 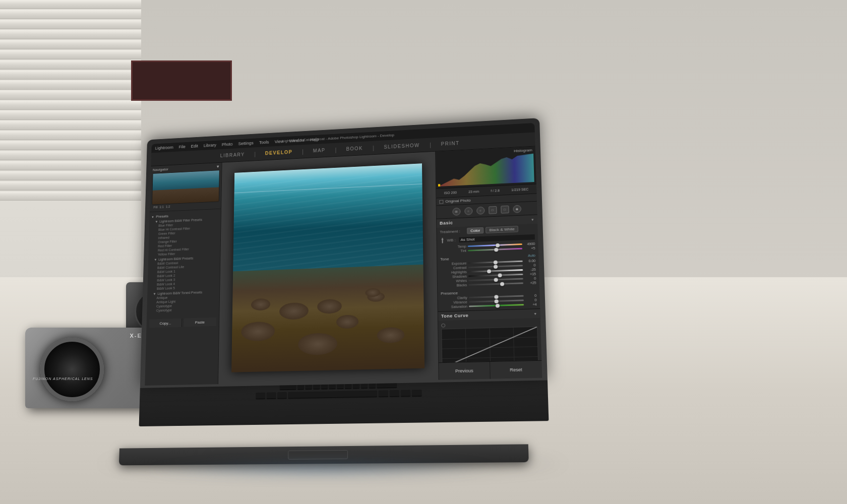 I want to click on module-library: LIBRARY, so click(x=233, y=155).